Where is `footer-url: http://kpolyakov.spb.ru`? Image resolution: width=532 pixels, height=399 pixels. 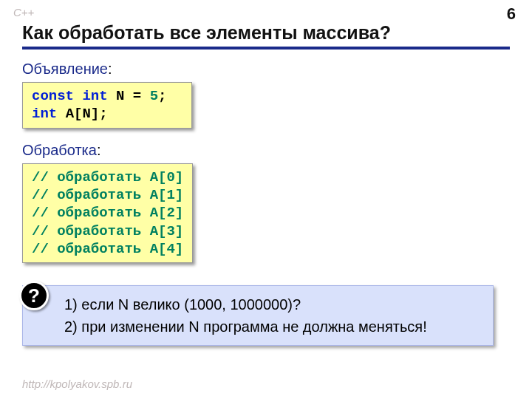
footer-url: http://kpolyakov.spb.ru is located at coordinates (77, 384).